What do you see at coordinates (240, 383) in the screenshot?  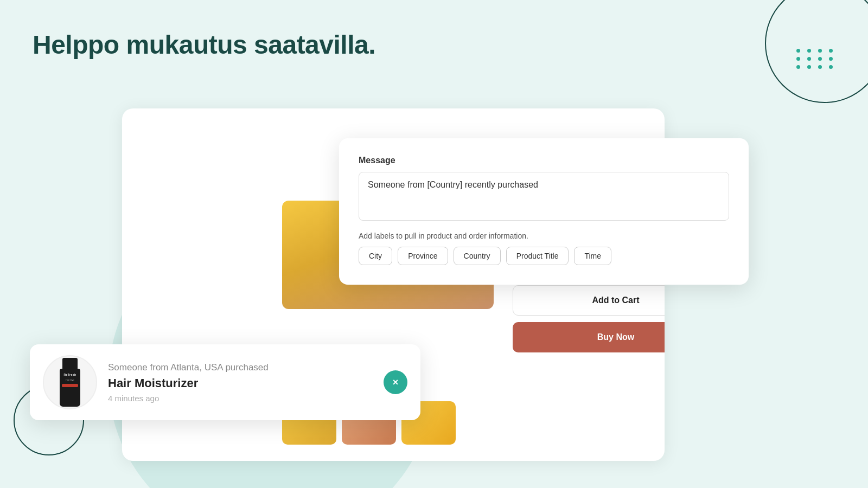 I see `notification-product-name: Hair Moisturizer` at bounding box center [240, 383].